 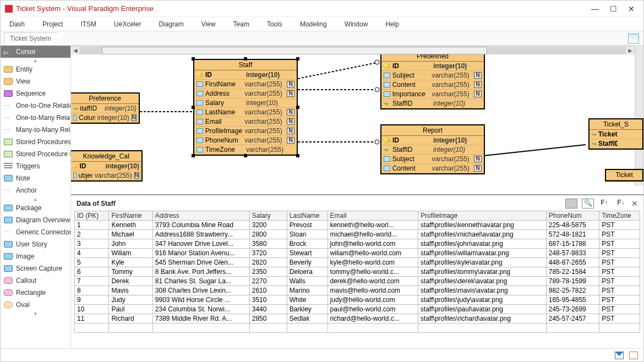 What do you see at coordinates (245, 103) in the screenshot?
I see `entity-column: Salaryinteger(10)` at bounding box center [245, 103].